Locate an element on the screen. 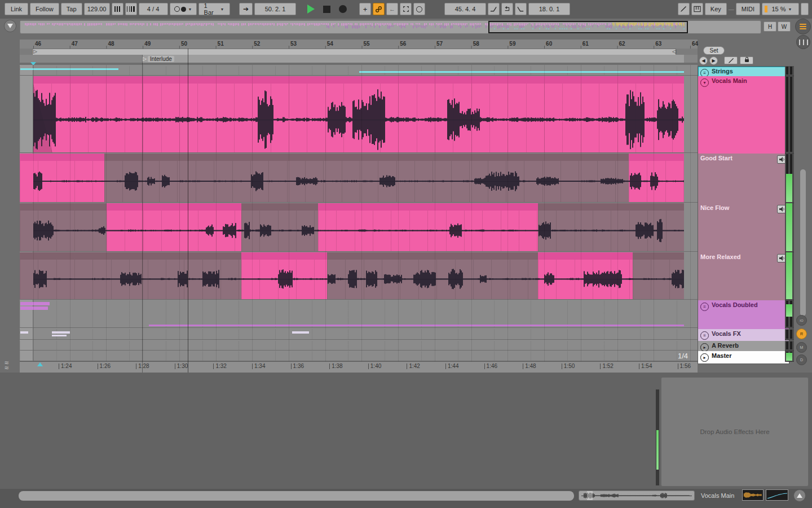 This screenshot has width=812, height=508. lock-envelopes-button is located at coordinates (747, 60).